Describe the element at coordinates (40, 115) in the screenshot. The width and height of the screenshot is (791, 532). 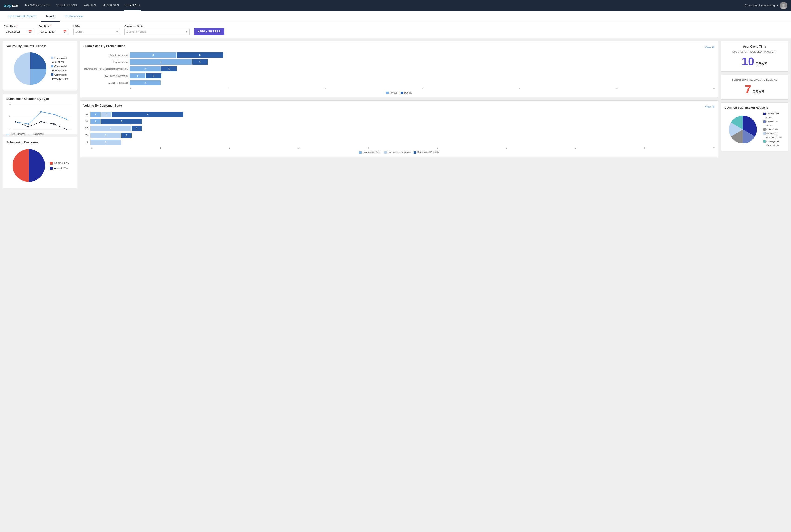
I see `left-column: Volume By Line of Business Commercial Au…` at that location.